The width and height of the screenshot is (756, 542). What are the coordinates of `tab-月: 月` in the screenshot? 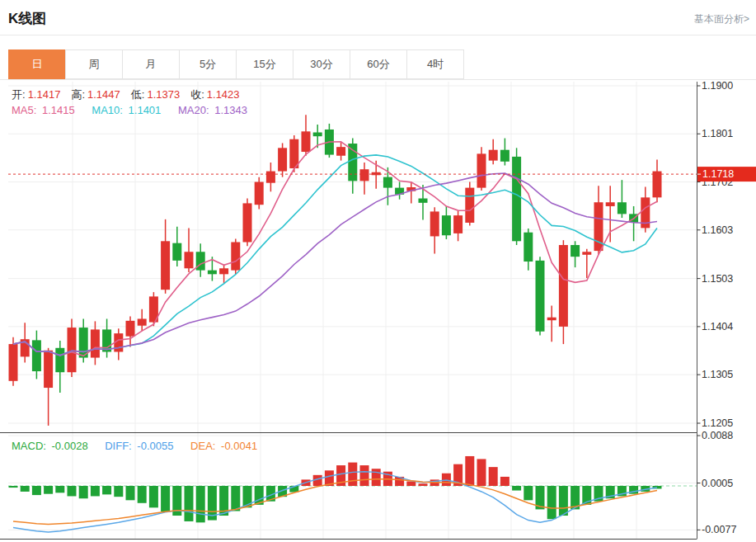 It's located at (151, 64).